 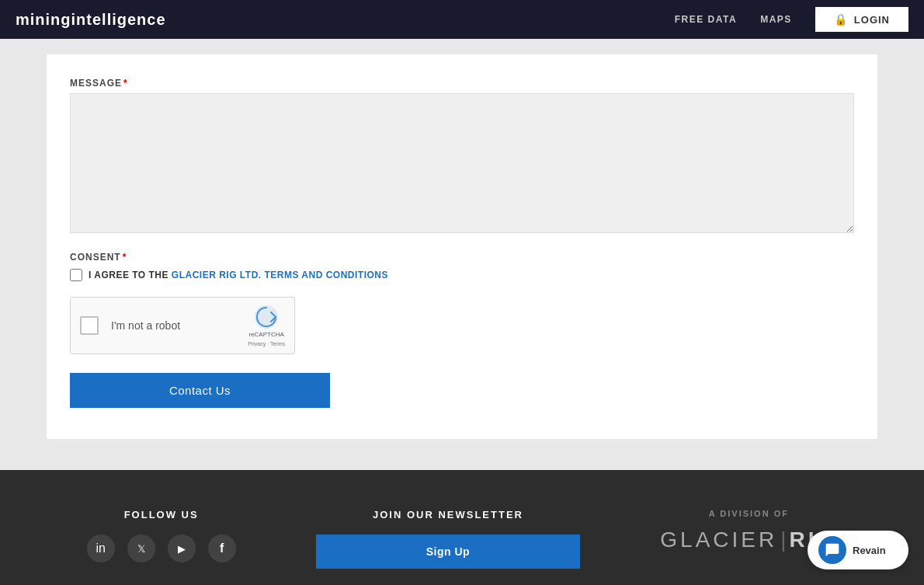 I want to click on login-button: 🔒 LOGIN, so click(x=862, y=19).